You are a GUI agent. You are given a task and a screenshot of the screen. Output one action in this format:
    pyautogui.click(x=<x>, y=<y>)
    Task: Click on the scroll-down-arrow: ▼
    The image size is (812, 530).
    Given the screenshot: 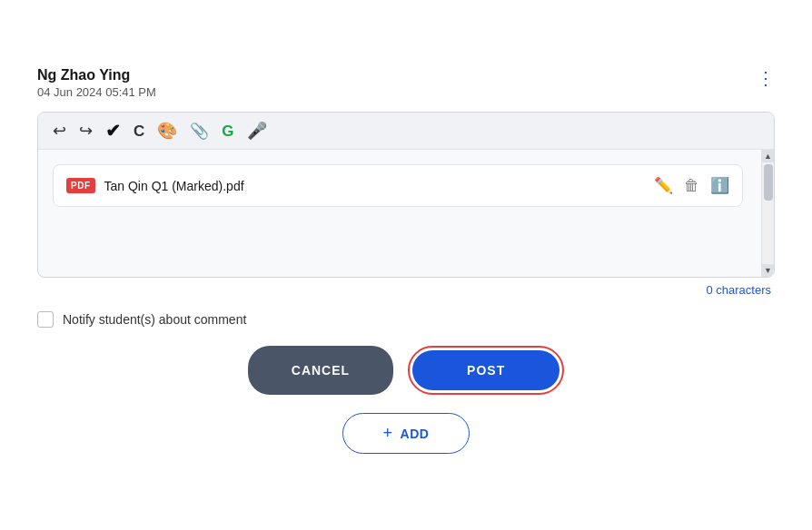 What is the action you would take?
    pyautogui.click(x=768, y=270)
    